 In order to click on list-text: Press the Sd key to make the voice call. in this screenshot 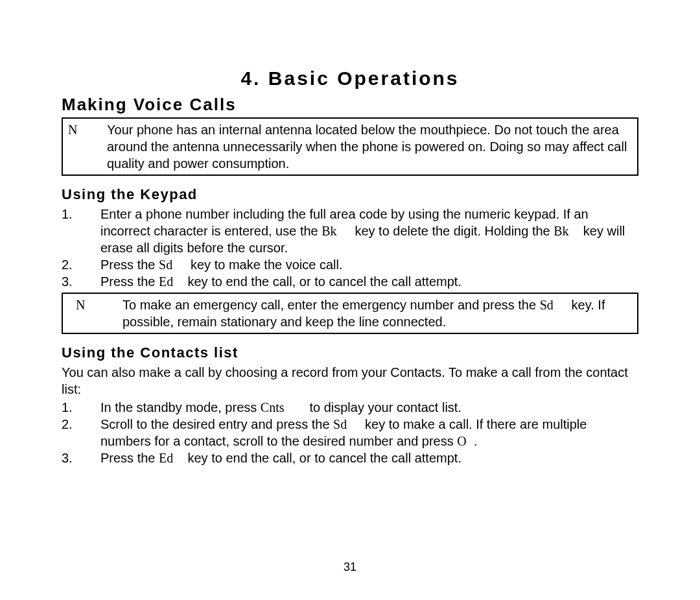, I will do `click(369, 265)`.